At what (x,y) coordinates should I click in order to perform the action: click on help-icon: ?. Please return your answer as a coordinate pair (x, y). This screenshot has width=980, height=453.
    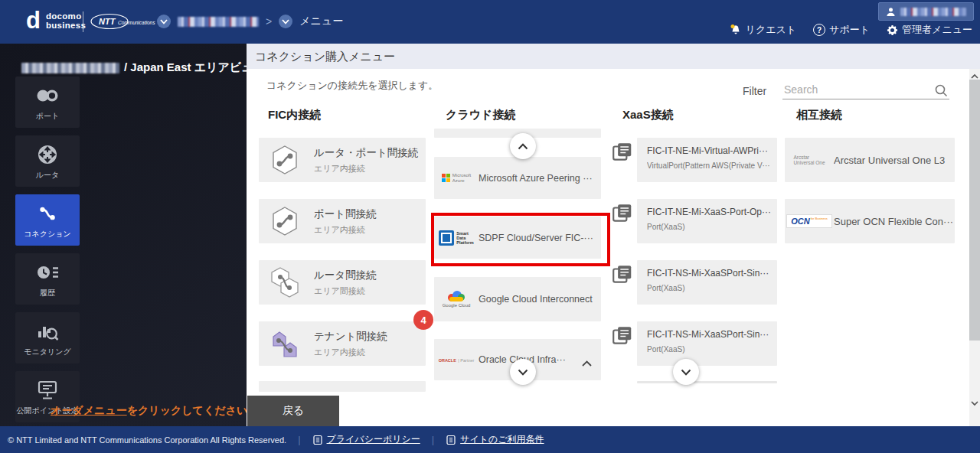
    Looking at the image, I should click on (819, 30).